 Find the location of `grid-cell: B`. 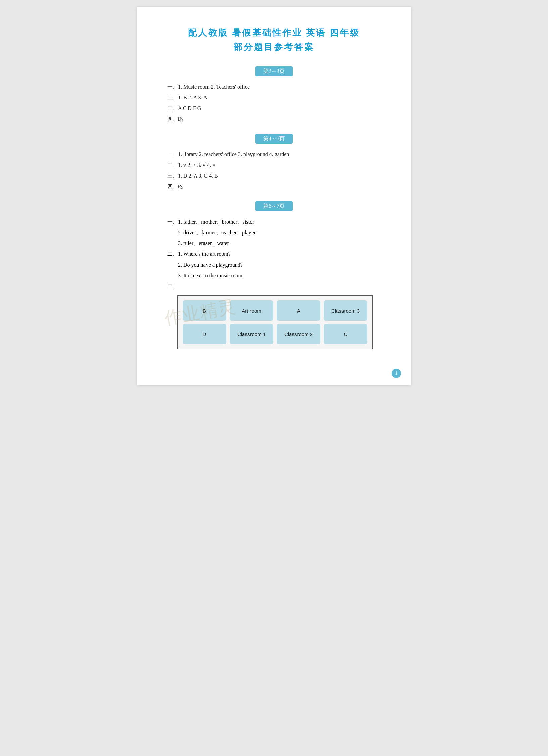

grid-cell: B is located at coordinates (204, 311).